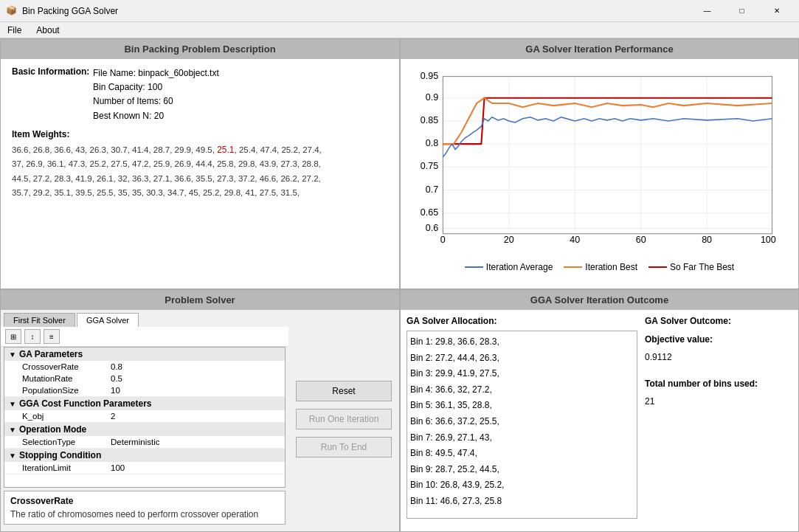 This screenshot has width=799, height=532. I want to click on minimize-button: —, so click(707, 11).